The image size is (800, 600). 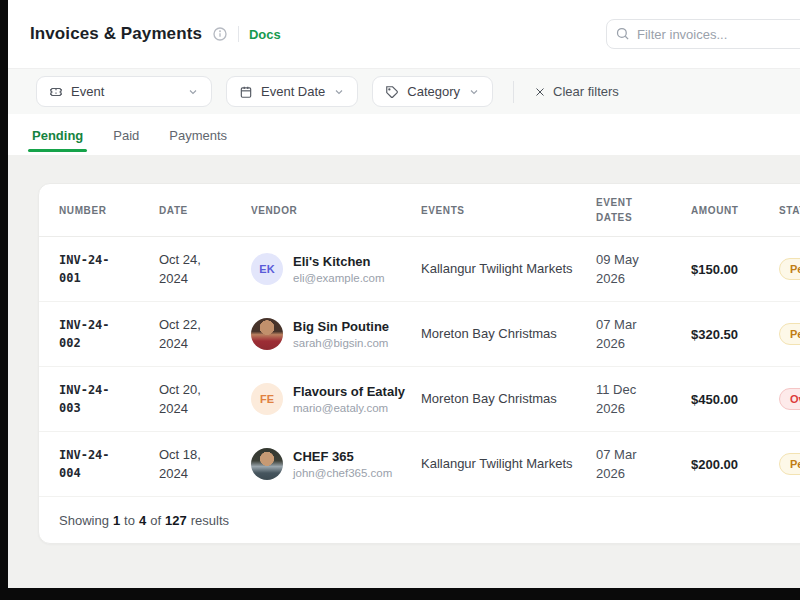 What do you see at coordinates (156, 34) in the screenshot?
I see `title-group: Invoices & Payments Docs` at bounding box center [156, 34].